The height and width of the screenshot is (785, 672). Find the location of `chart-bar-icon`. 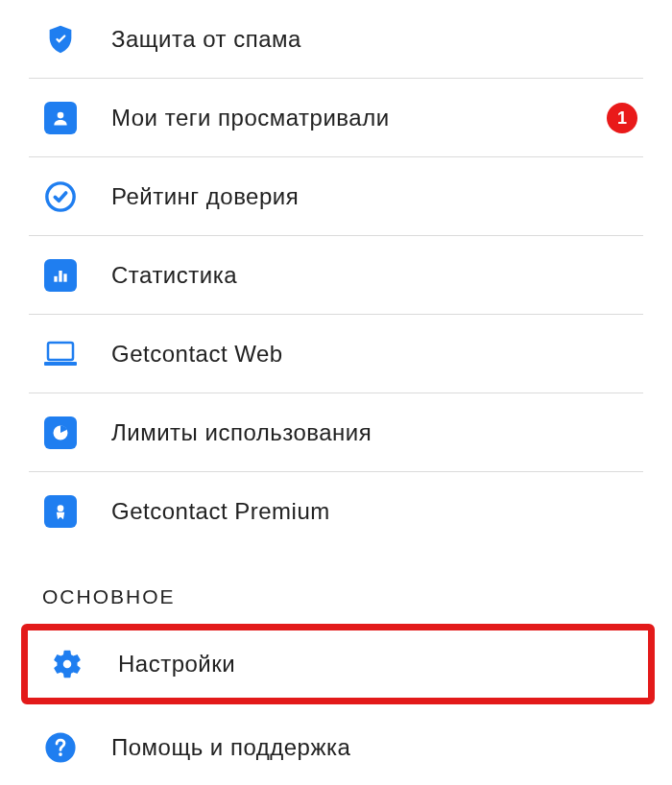

chart-bar-icon is located at coordinates (60, 275).